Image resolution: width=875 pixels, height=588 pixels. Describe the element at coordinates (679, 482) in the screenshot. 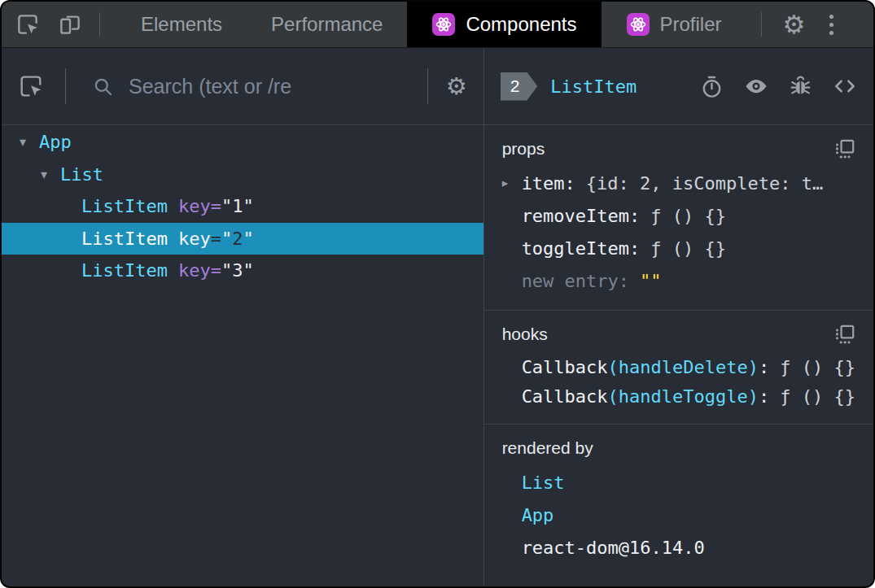

I see `rendered-by-owner: List` at that location.